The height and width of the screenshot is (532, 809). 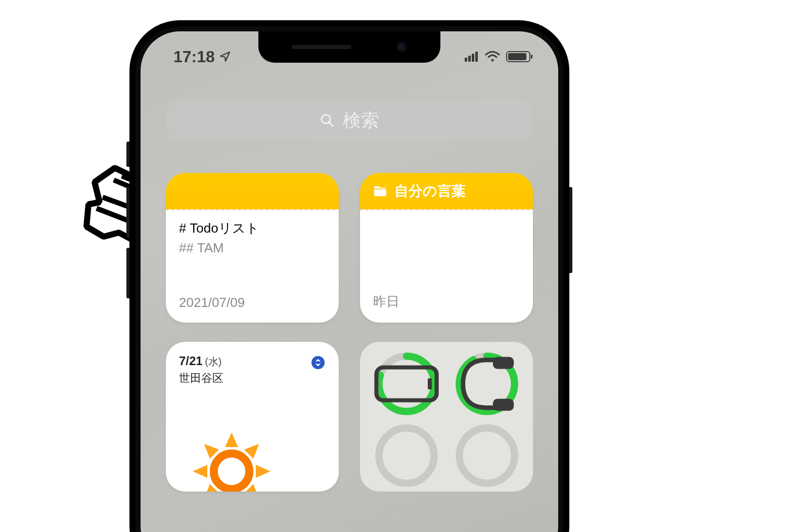 What do you see at coordinates (128, 154) in the screenshot?
I see `mute-switch` at bounding box center [128, 154].